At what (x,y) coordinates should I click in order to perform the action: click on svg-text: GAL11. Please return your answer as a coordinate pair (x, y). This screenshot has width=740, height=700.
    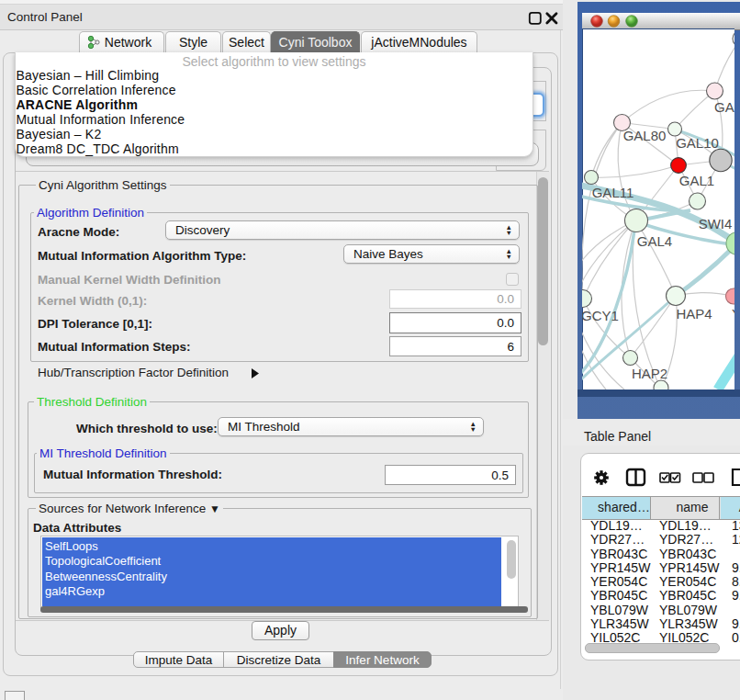
    Looking at the image, I should click on (613, 193).